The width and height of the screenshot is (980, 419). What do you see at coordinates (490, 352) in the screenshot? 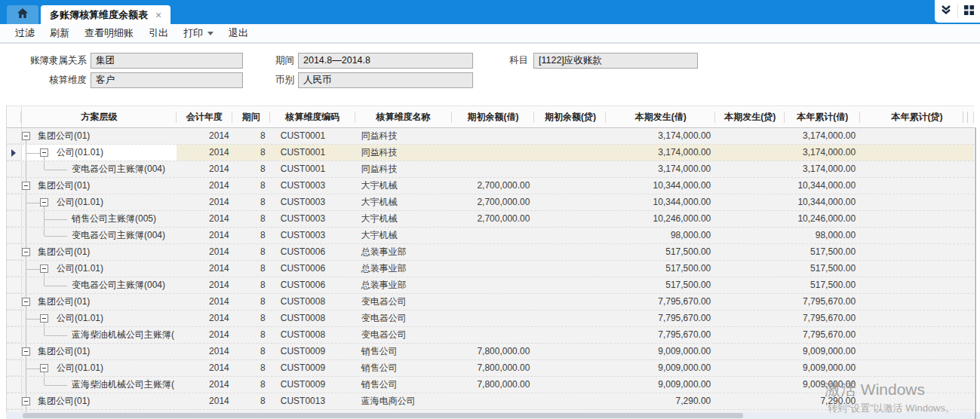
I see `table-row: 集团公司(01)20148CUST0009销售公司7,800,000.009,0…` at bounding box center [490, 352].